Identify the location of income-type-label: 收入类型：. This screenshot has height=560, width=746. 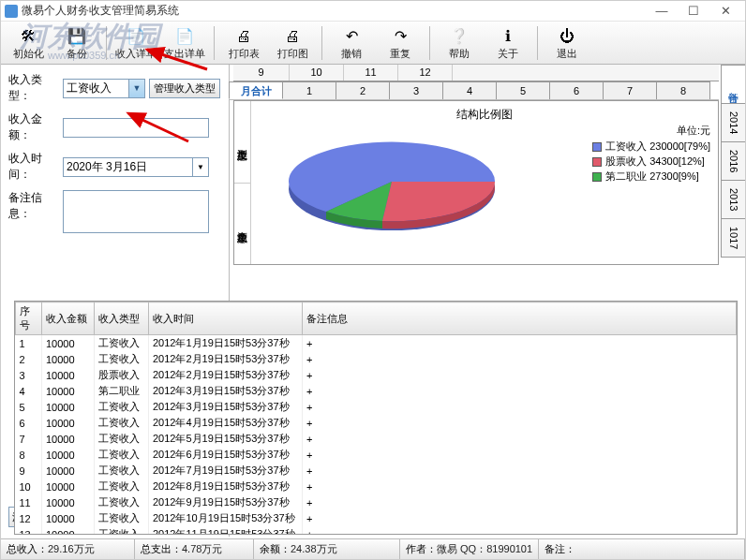
(36, 88).